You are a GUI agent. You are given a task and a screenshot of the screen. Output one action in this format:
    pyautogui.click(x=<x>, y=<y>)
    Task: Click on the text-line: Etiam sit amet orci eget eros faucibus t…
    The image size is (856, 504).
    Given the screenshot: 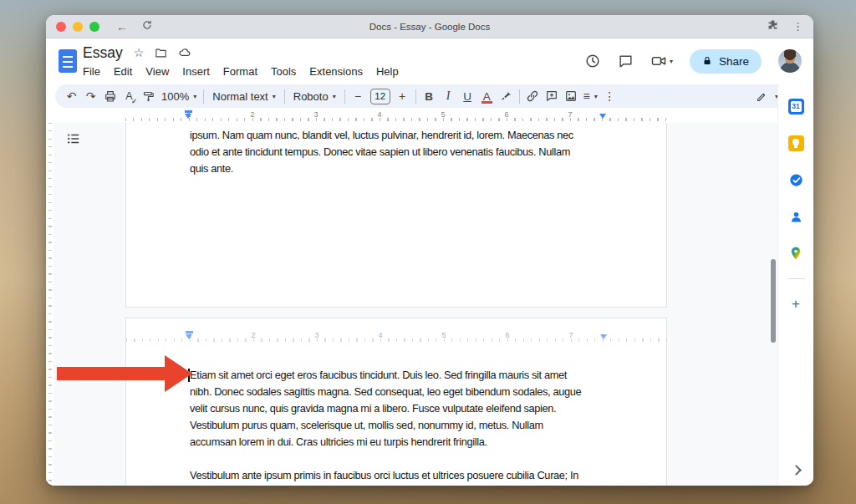 What is the action you would take?
    pyautogui.click(x=403, y=375)
    